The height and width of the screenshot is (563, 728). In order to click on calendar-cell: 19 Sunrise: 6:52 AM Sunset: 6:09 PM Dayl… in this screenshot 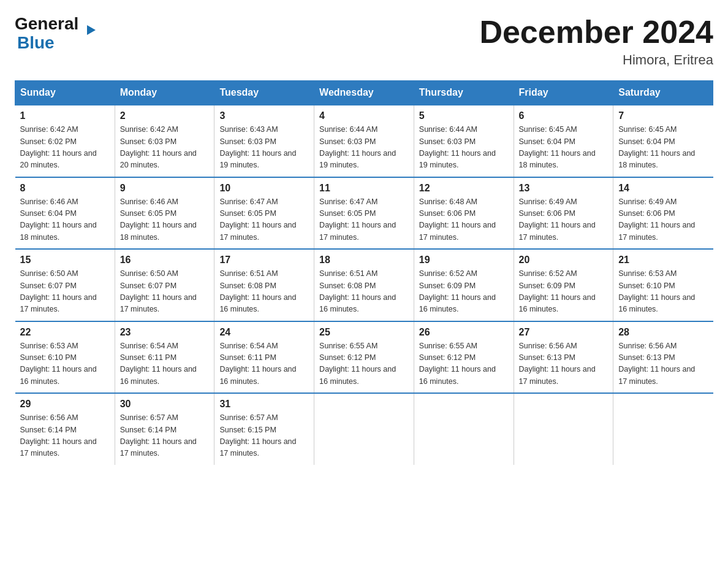, I will do `click(463, 285)`.